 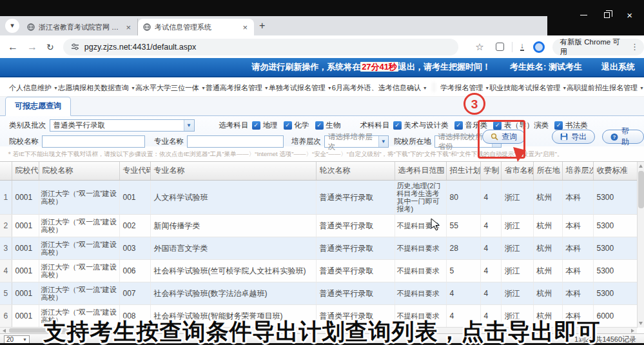 I want to click on subtitle-caption: 支持考生按查询条件导出计划查询列表，点击导出即可, so click(x=322, y=331).